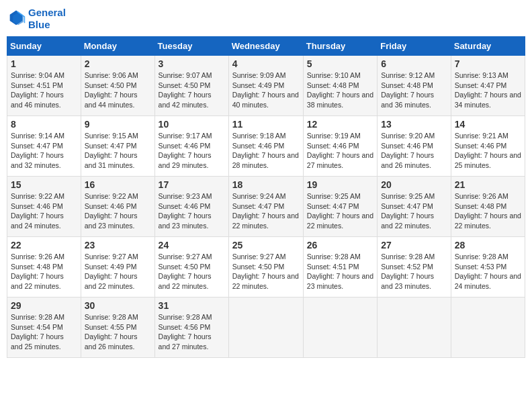 Image resolution: width=532 pixels, height=411 pixels. Describe the element at coordinates (118, 271) in the screenshot. I see `day-info: Sunrise: 9:27 AM Sunset: 4:49 PM Dayligh…` at that location.